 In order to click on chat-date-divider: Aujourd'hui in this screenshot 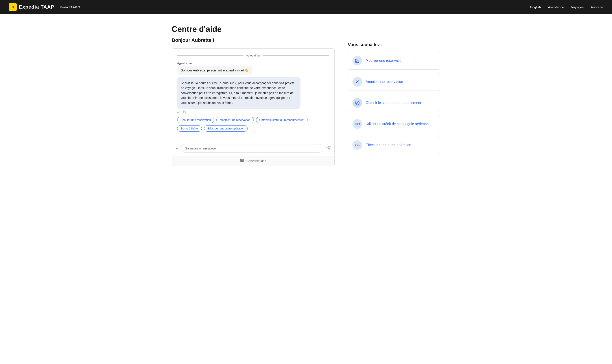, I will do `click(253, 55)`.